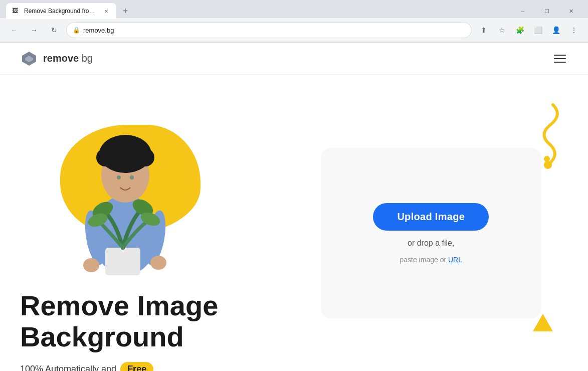 Image resolution: width=588 pixels, height=371 pixels. Describe the element at coordinates (54, 30) in the screenshot. I see `refresh-button: ↻` at that location.